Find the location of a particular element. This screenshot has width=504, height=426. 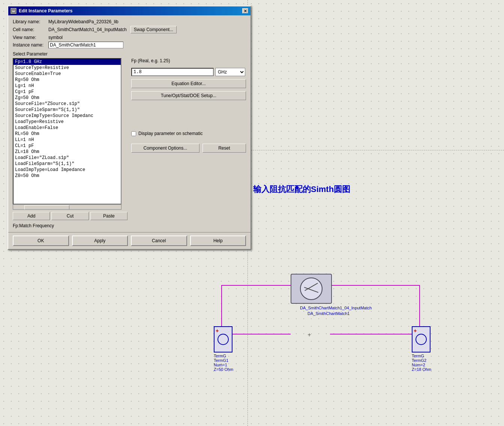

param-scrollbar is located at coordinates (67, 207).